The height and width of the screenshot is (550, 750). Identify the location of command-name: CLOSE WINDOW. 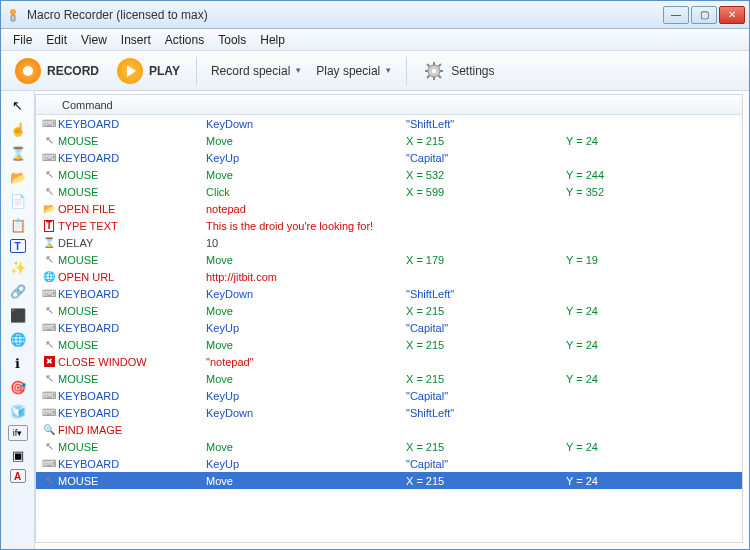
(132, 362).